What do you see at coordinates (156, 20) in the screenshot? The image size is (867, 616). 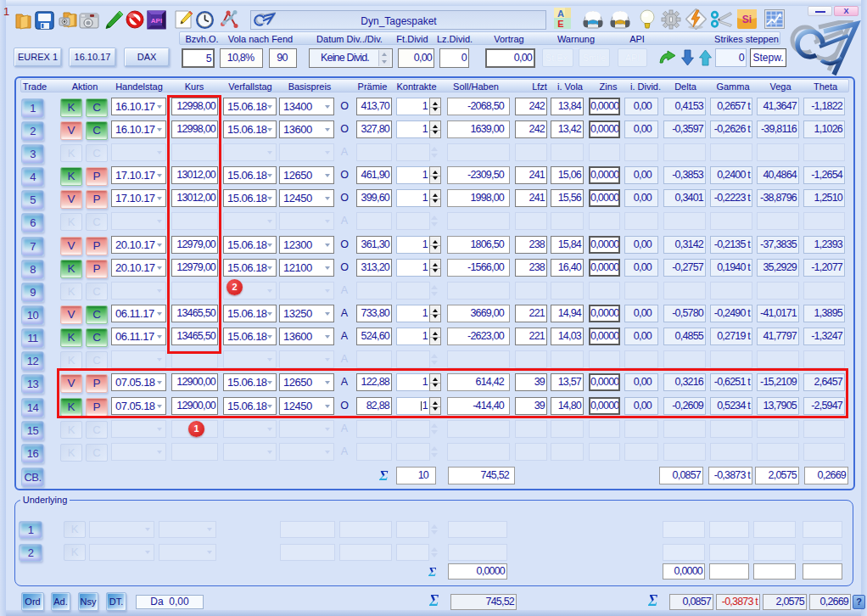 I see `svg-text: API` at bounding box center [156, 20].